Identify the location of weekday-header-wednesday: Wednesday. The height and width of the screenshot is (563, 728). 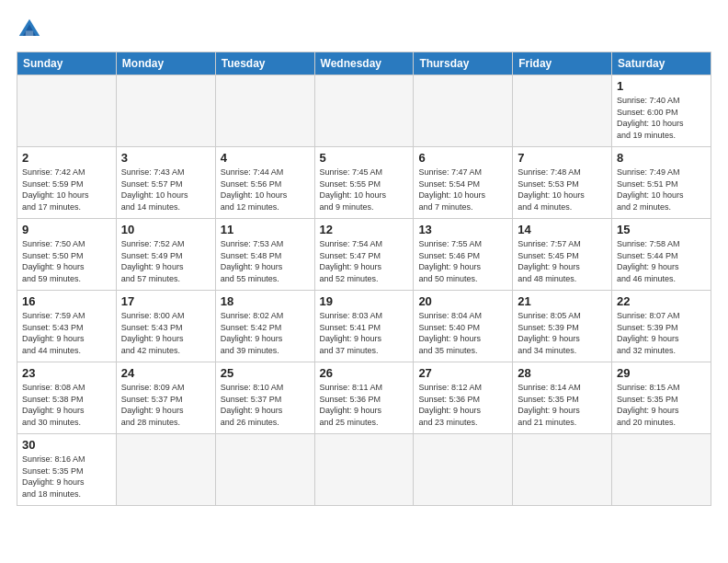
(364, 64).